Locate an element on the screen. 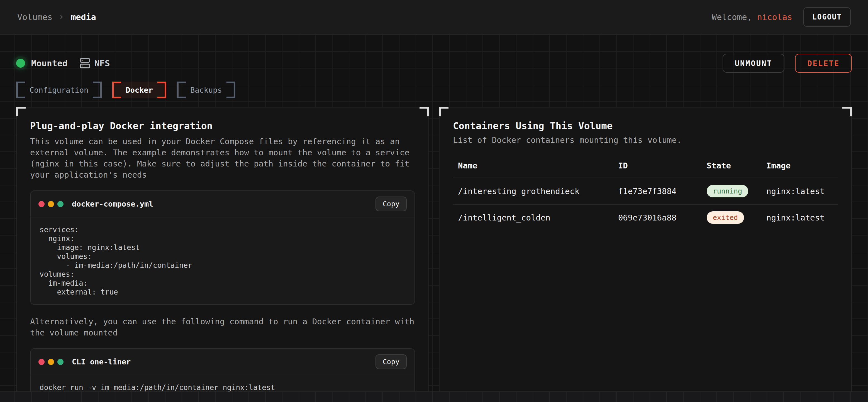 The image size is (868, 402). breadcrumb: Volumes media is located at coordinates (57, 17).